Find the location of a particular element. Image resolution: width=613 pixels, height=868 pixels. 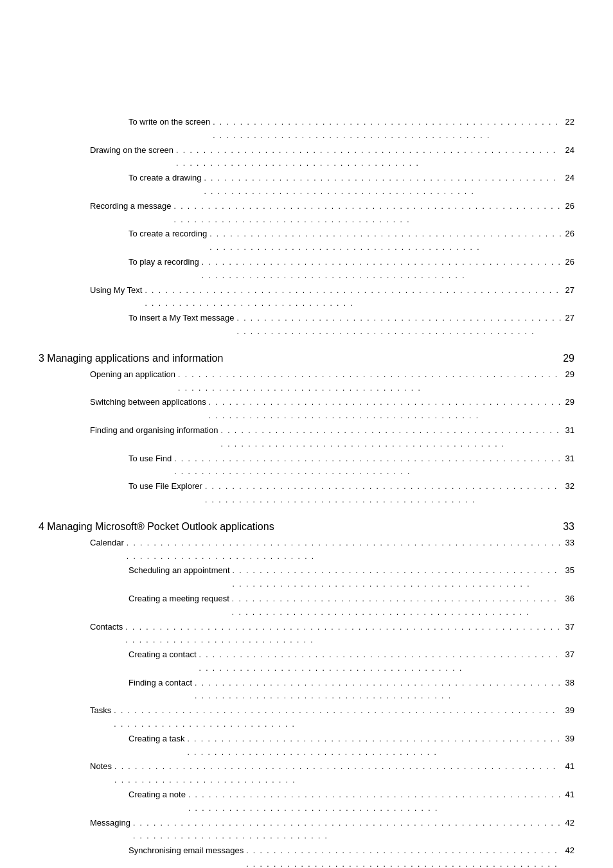

chapter-title-chapter-4: 4 Managing Microsoft® Pocket Outlook app… is located at coordinates (157, 527).